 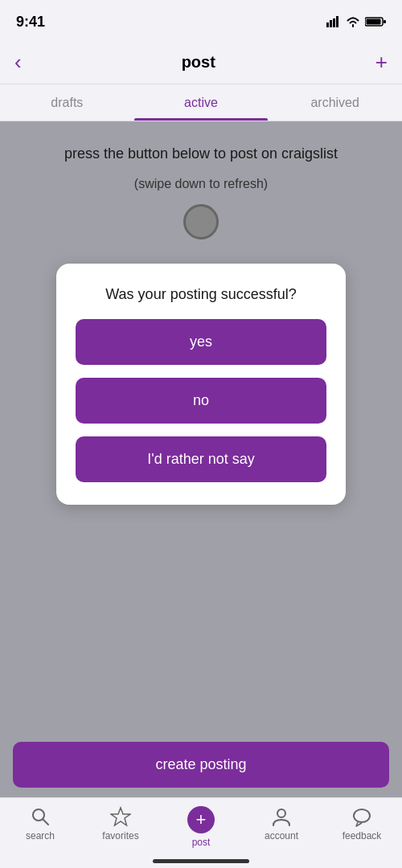 I want to click on refresh-circle, so click(x=201, y=222).